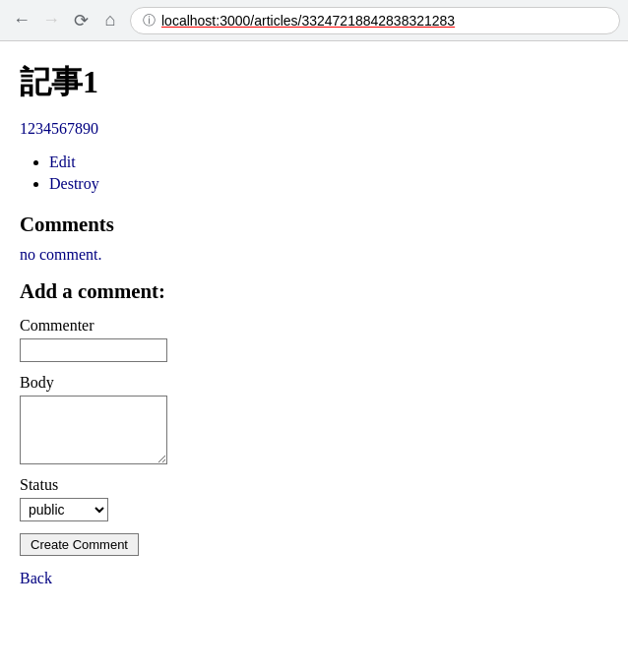 This screenshot has width=628, height=672. I want to click on address-bar: ⓘ, so click(375, 21).